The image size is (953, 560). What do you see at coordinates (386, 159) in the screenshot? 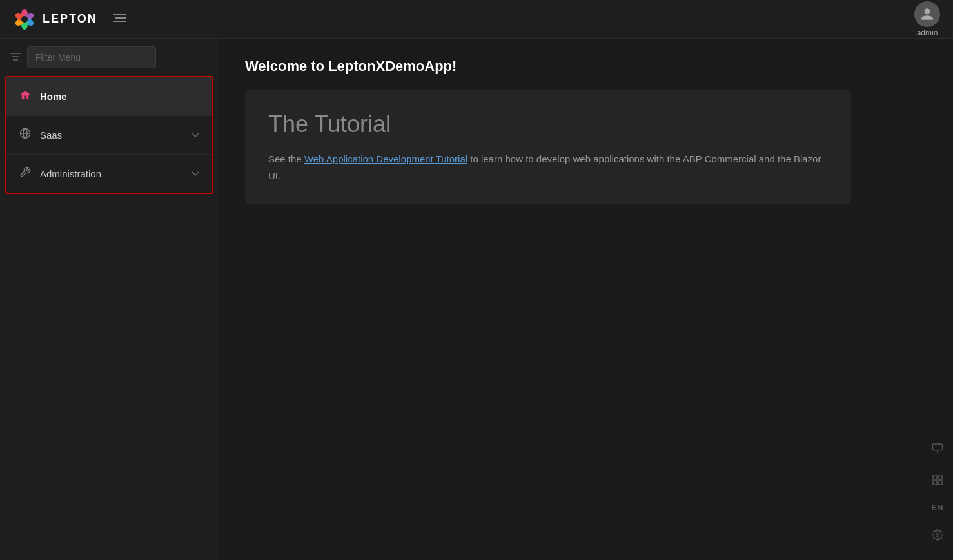
I see `tutorial-link: Web Application Development Tutorial` at bounding box center [386, 159].